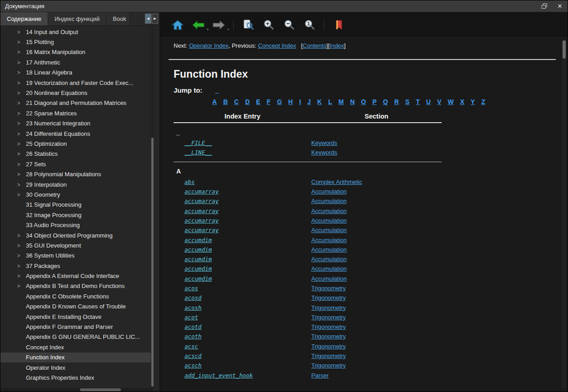 The image size is (568, 392). I want to click on next-link: Operator Index, so click(209, 45).